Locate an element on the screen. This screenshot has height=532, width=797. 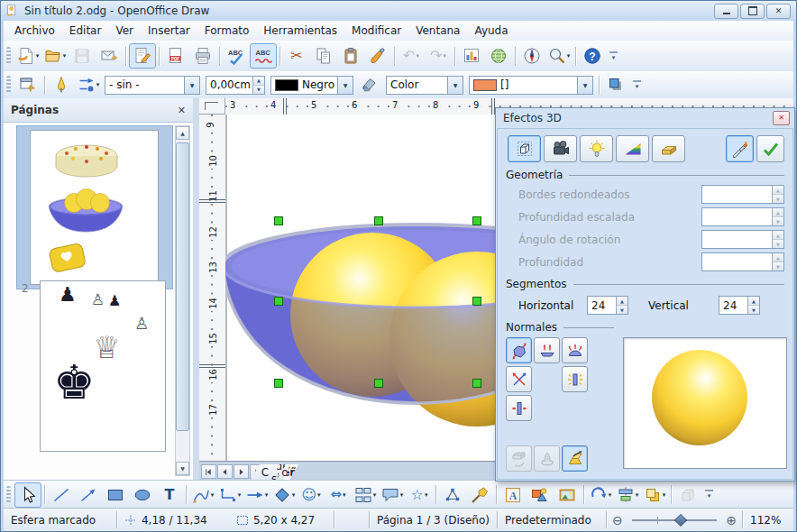
export-pdf-button: PDF is located at coordinates (176, 56).